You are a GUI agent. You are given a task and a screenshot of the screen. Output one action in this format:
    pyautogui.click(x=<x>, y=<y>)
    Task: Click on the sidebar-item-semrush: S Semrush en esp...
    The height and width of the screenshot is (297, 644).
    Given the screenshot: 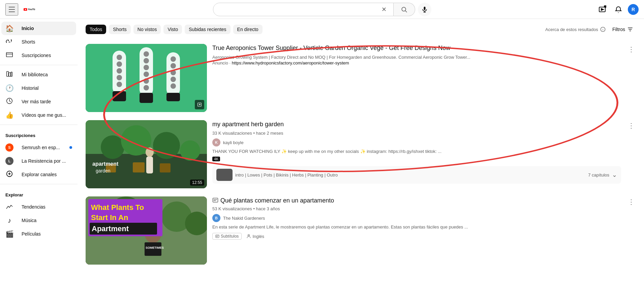 What is the action you would take?
    pyautogui.click(x=39, y=147)
    